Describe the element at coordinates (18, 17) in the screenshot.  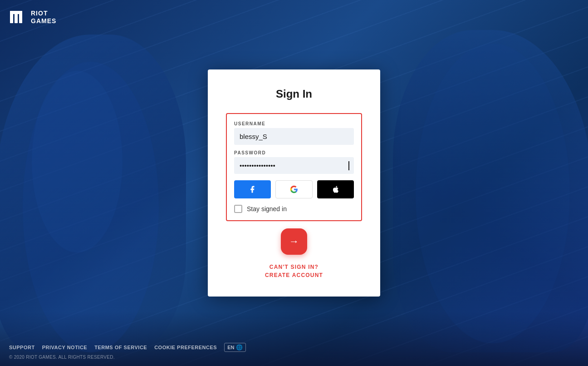
I see `logo-icon` at that location.